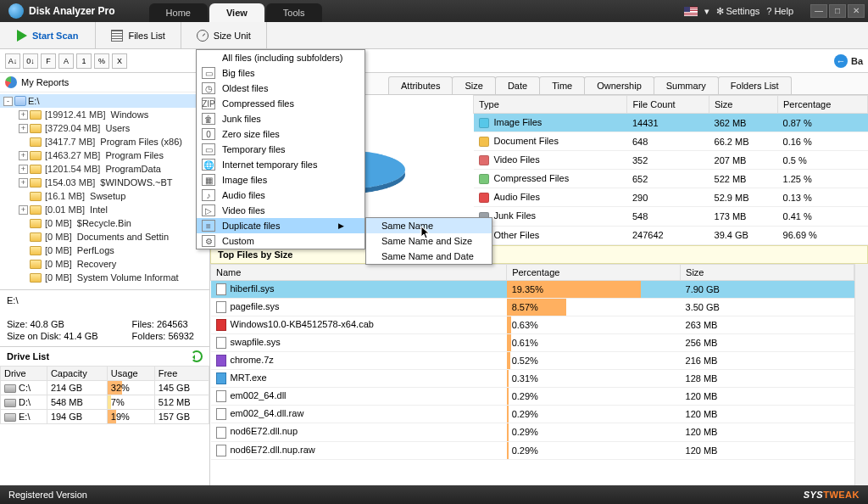  Describe the element at coordinates (281, 180) in the screenshot. I see `menu-item: ▦Image files` at that location.